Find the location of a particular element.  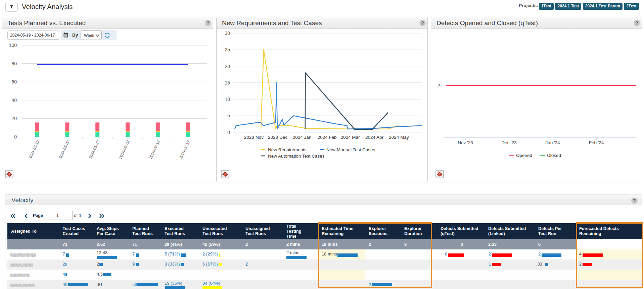

svg-text: Nov '23 is located at coordinates (465, 143).